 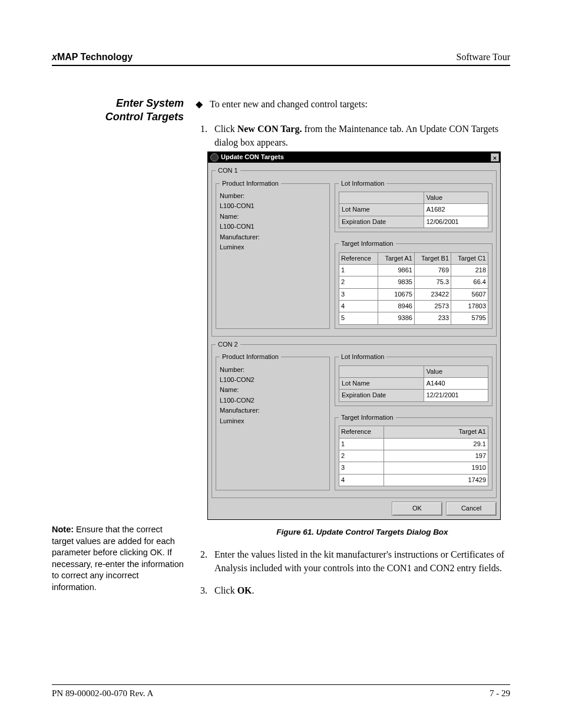 What do you see at coordinates (273, 421) in the screenshot?
I see `con2-product-info: Product Information Number: L100-CON2 Na…` at bounding box center [273, 421].